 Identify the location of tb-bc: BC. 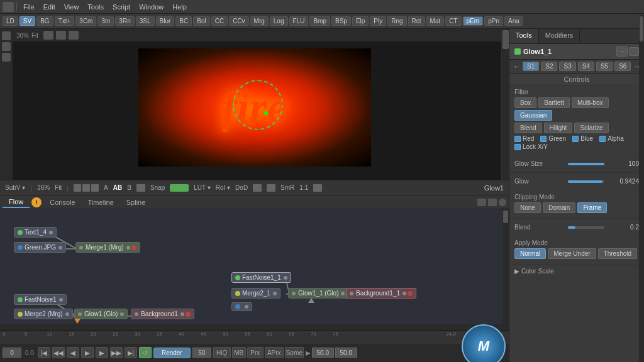
(184, 21).